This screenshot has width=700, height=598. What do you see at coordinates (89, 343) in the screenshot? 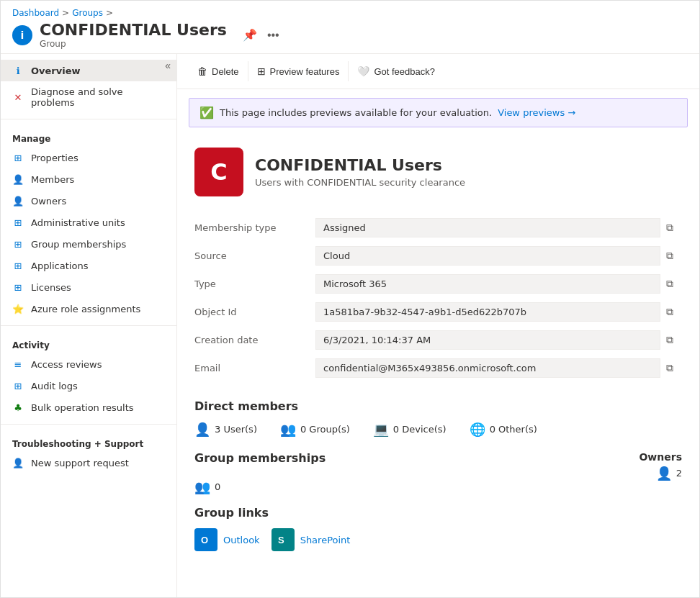
I see `sidebar-section-activity: Activity` at bounding box center [89, 343].